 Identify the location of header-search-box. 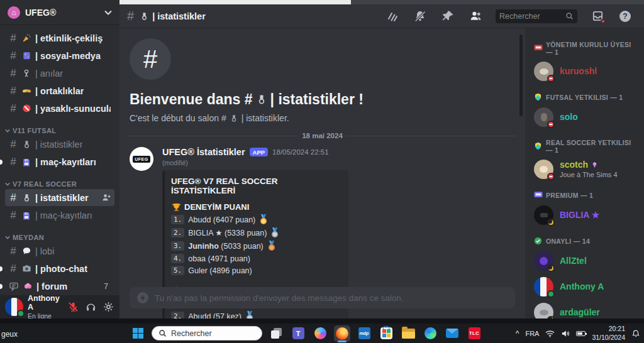
(536, 16).